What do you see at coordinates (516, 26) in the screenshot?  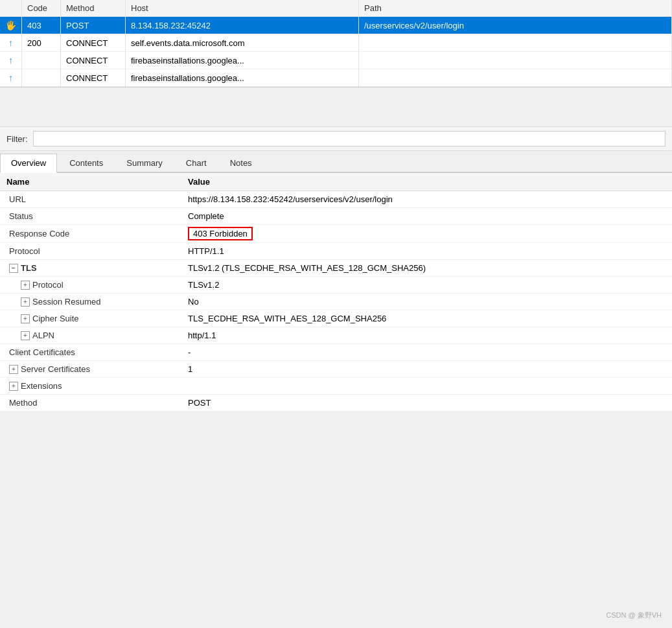 I see `request-path: /userservices/v2/user/login` at bounding box center [516, 26].